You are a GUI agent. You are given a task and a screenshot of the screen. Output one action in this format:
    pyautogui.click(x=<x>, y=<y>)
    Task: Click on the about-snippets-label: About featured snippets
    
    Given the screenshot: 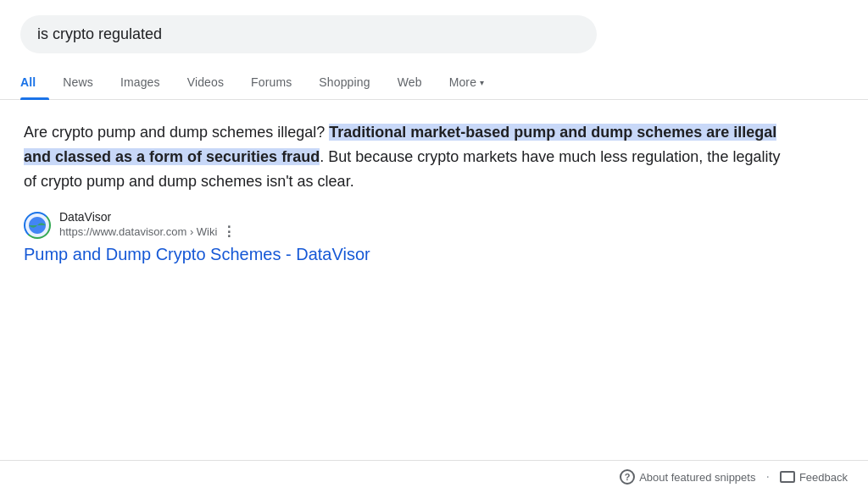 What is the action you would take?
    pyautogui.click(x=697, y=478)
    